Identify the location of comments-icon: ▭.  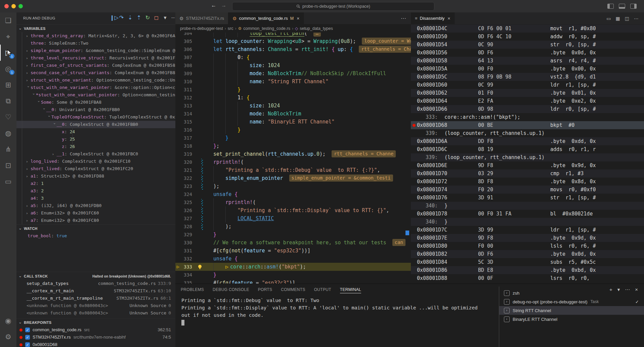
(609, 18).